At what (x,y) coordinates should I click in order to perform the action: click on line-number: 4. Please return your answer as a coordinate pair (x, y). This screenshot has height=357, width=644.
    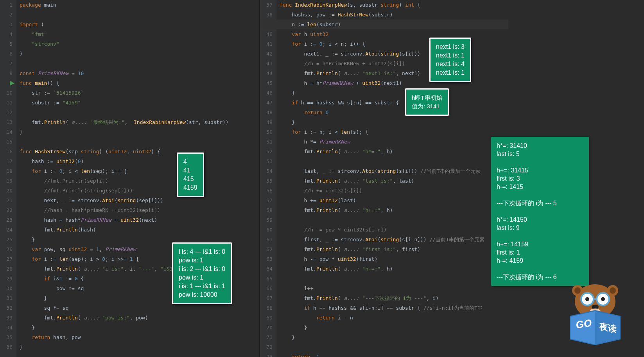
    Looking at the image, I should click on (6, 34).